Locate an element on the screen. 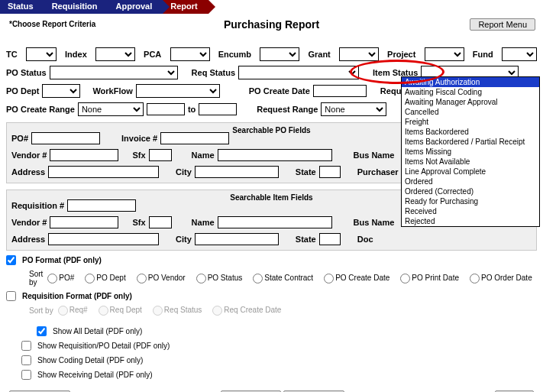 Image resolution: width=543 pixels, height=392 pixels. workflow-select is located at coordinates (178, 91).